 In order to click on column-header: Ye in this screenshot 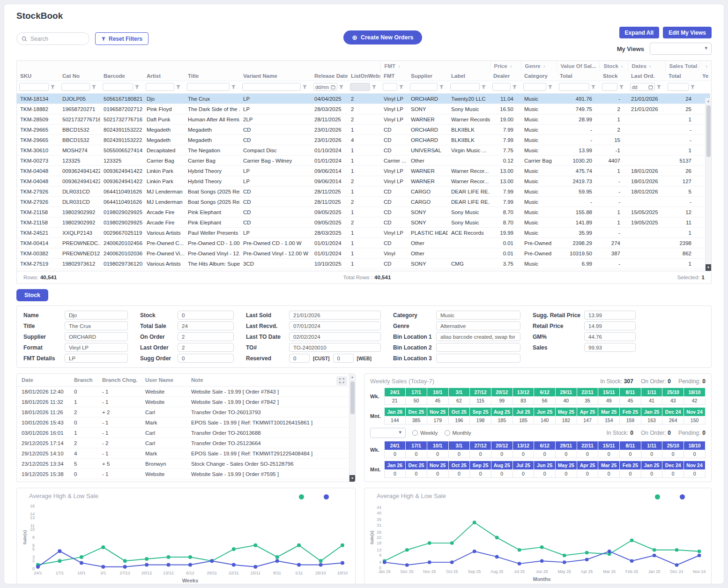, I will do `click(705, 76)`.